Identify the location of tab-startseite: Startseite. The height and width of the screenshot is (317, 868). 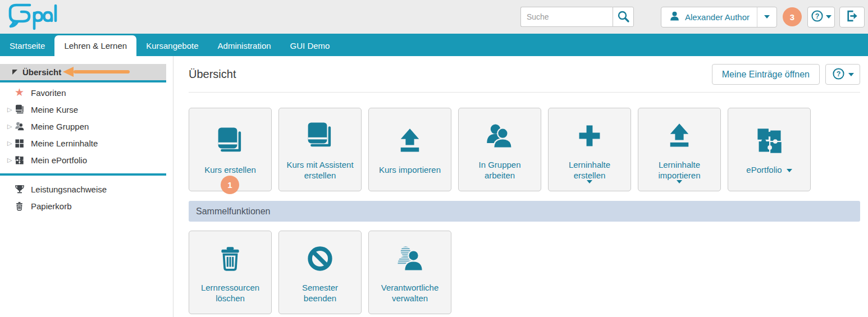
(27, 46).